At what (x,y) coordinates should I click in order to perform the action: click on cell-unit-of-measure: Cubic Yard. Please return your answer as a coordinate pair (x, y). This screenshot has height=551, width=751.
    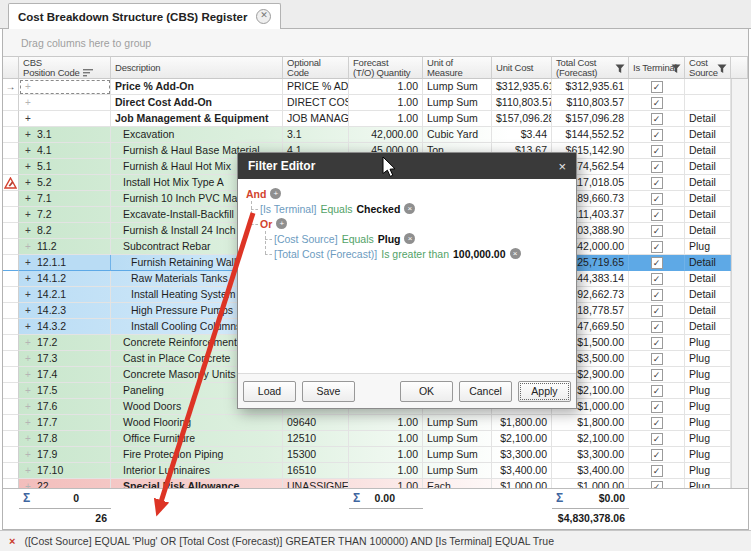
    Looking at the image, I should click on (458, 135).